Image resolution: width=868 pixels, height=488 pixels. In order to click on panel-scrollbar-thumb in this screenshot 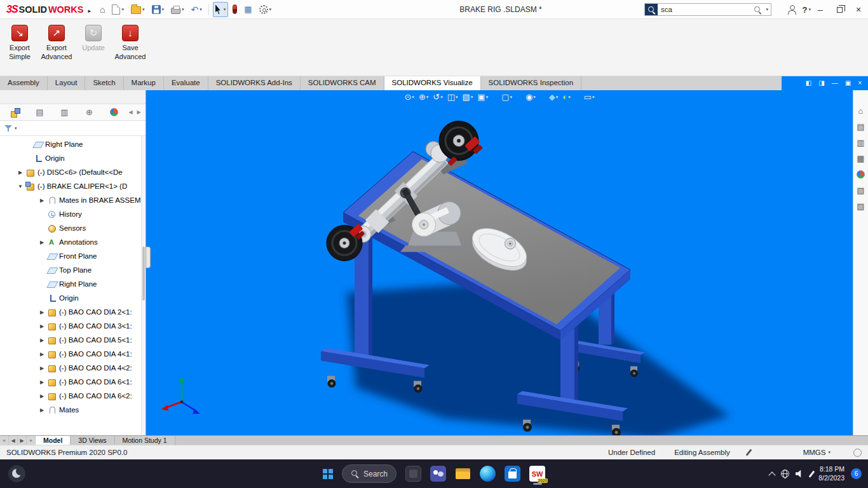, I will do `click(144, 273)`.